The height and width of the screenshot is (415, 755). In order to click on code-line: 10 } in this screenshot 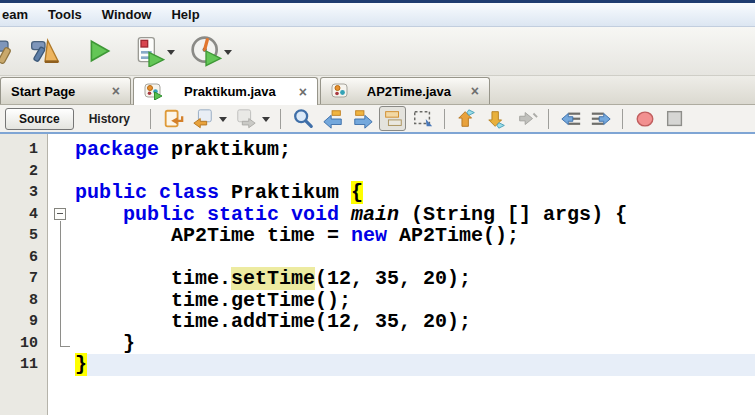, I will do `click(378, 344)`.